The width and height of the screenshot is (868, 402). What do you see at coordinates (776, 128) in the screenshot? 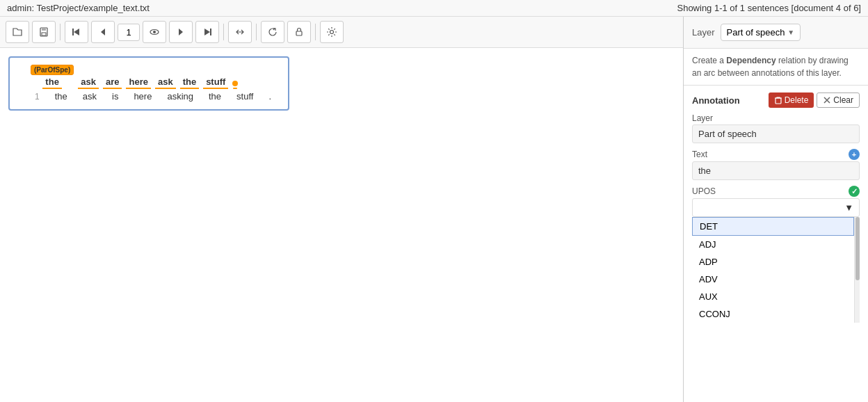
I see `layer-field: Layer Part of speech` at bounding box center [776, 128].